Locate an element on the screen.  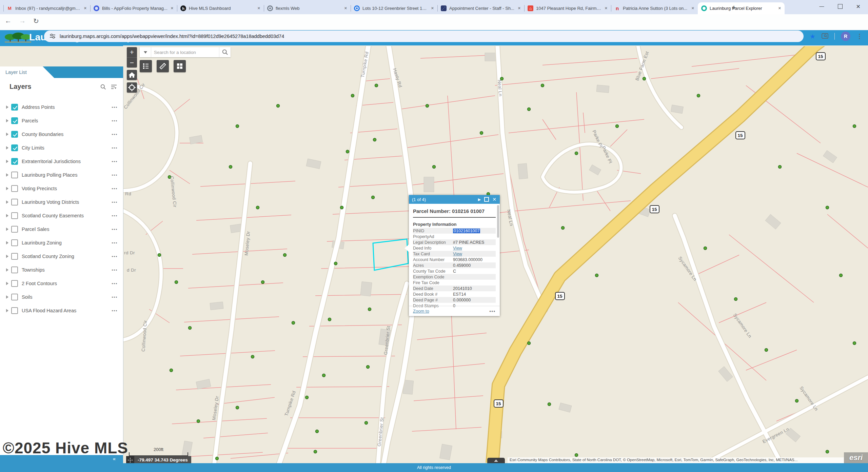
layer-row: Parcels ••• is located at coordinates (62, 121).